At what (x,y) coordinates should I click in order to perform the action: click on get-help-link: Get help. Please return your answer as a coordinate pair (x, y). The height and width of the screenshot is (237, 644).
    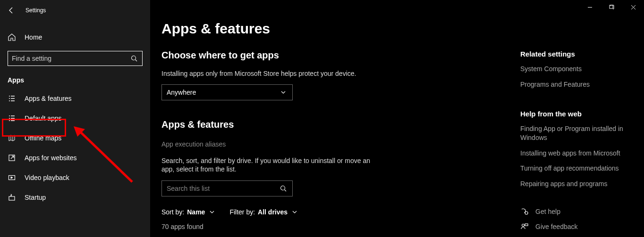
    Looking at the image, I should click on (577, 212).